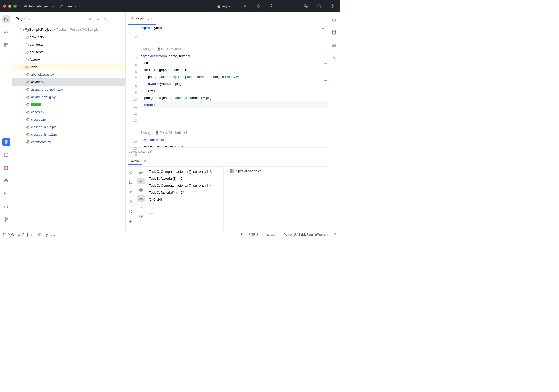 This screenshot has width=559, height=392. I want to click on python-console-tool-button, so click(6, 142).